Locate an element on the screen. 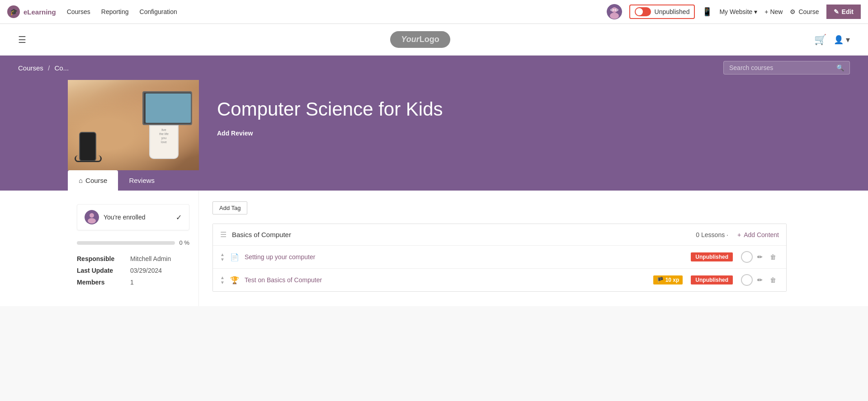 This screenshot has height=401, width=868. course-label: Course is located at coordinates (808, 12).